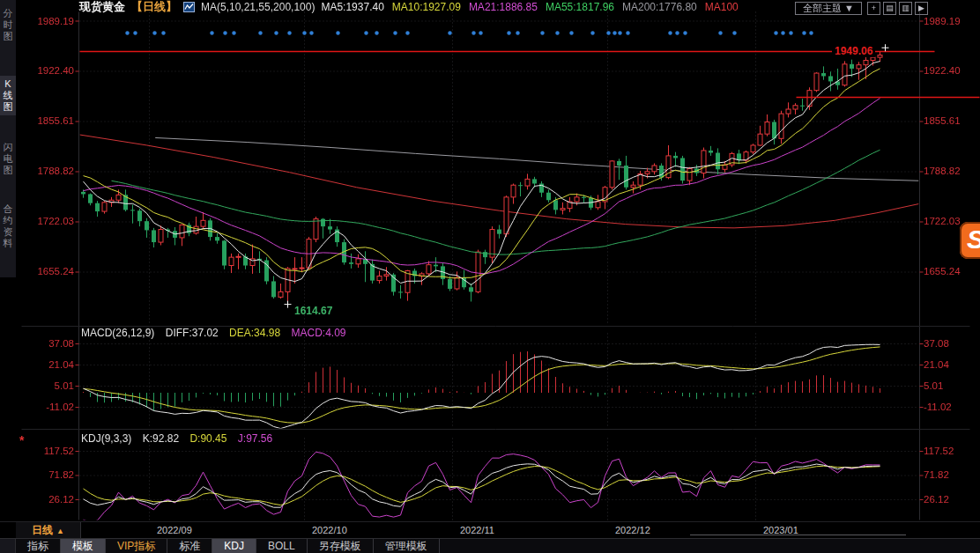 This screenshot has width=980, height=553. I want to click on tab-模板: 模板, so click(83, 546).